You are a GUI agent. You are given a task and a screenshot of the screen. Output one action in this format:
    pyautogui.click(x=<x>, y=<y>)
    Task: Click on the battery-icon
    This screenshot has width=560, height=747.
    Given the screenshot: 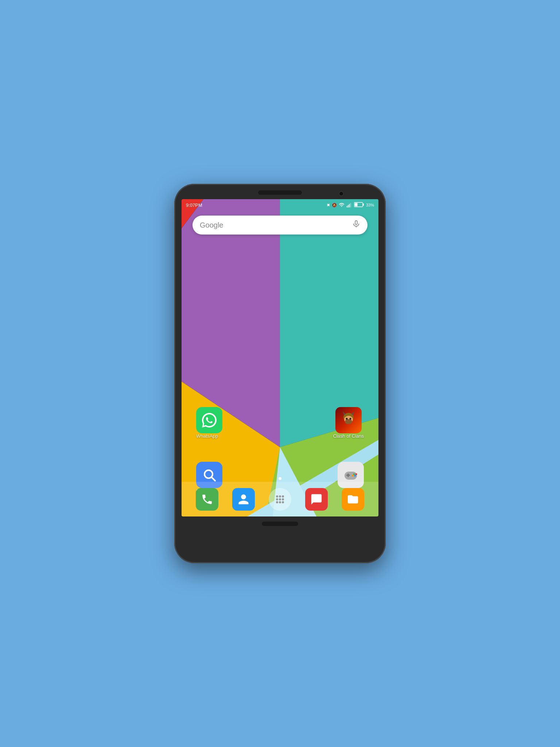 What is the action you would take?
    pyautogui.click(x=359, y=205)
    